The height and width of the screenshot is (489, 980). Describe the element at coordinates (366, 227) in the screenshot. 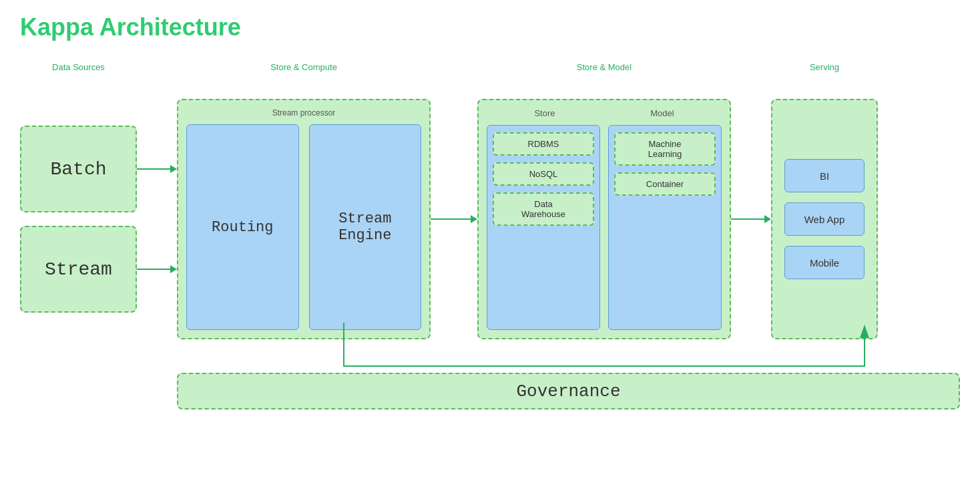

I see `stream-engine-box: Stream Engine` at that location.